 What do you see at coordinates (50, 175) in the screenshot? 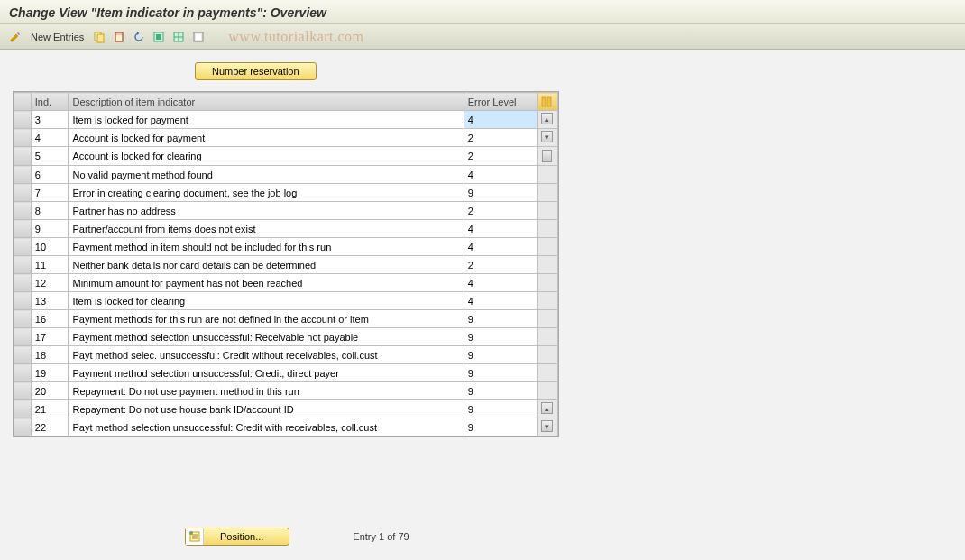
I see `cell-ind: 6` at bounding box center [50, 175].